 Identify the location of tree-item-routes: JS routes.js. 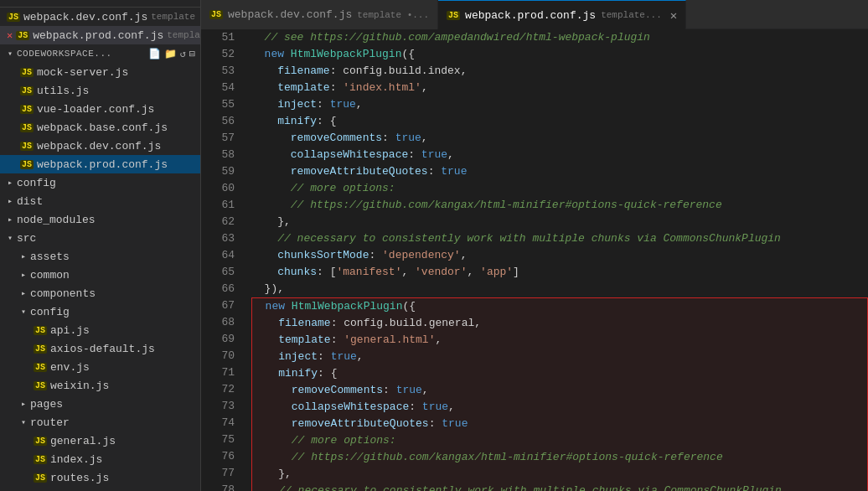
(101, 478).